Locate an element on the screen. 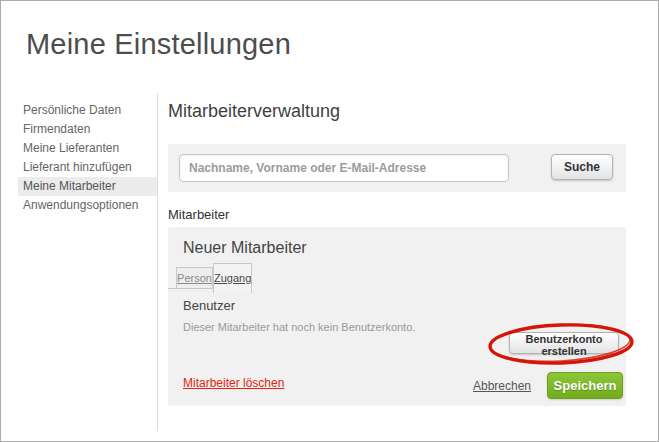 The image size is (659, 442). delete-employee-link: Mitarbeiter löschen is located at coordinates (234, 383).